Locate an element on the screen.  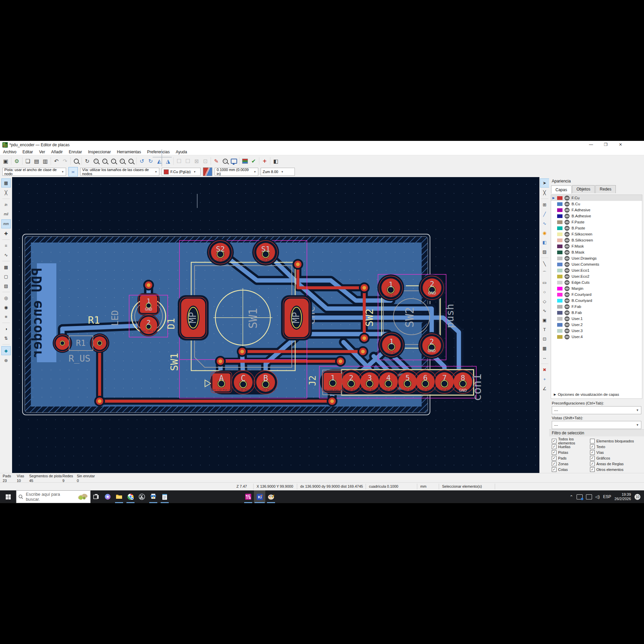
rule-area-icon: ▨ is located at coordinates (545, 252).